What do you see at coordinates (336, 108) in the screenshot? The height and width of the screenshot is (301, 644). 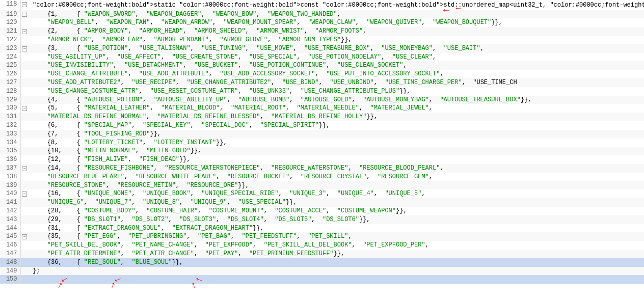 I see `code-content-130: {5, { "MATERIAL_LEATHER", "MATERIAL_BLOO…` at bounding box center [336, 108].